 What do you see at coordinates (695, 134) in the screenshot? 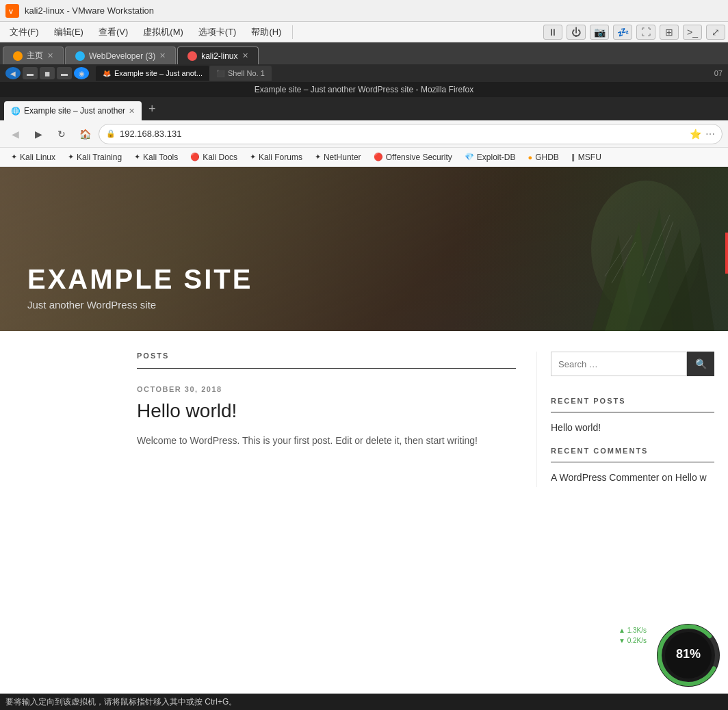
I see `bookmark-star-icon: ⭐` at bounding box center [695, 134].